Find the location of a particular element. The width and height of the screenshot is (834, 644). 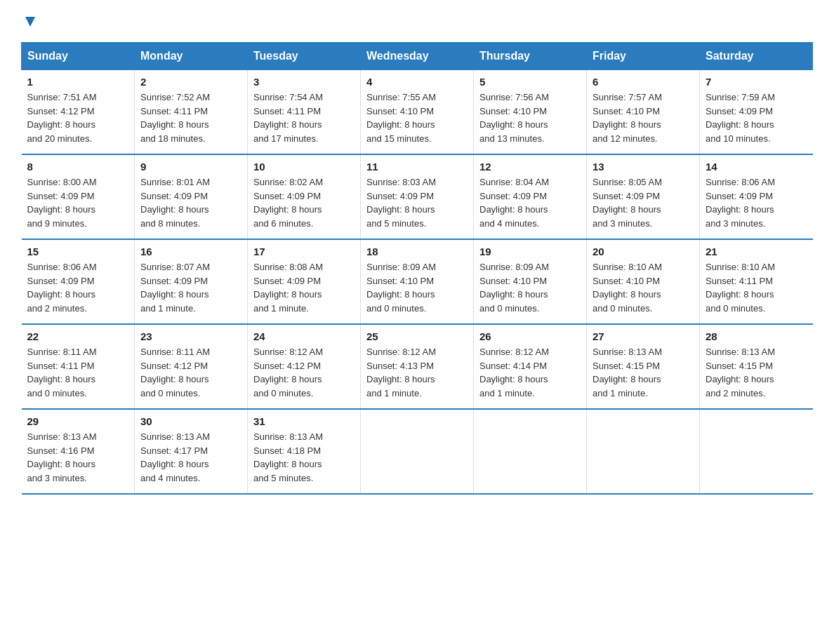

day-number: 11 is located at coordinates (417, 167).